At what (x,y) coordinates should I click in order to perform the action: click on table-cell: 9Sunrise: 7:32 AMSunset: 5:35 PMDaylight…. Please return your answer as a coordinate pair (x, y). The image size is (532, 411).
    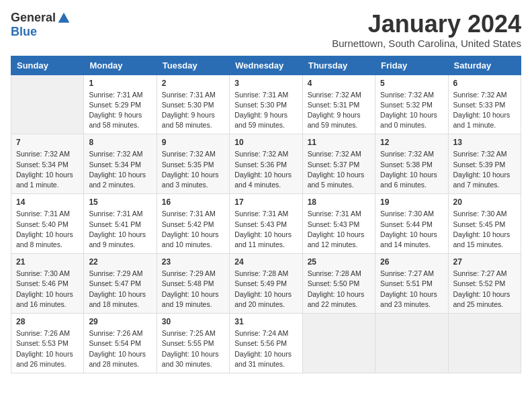
    Looking at the image, I should click on (193, 164).